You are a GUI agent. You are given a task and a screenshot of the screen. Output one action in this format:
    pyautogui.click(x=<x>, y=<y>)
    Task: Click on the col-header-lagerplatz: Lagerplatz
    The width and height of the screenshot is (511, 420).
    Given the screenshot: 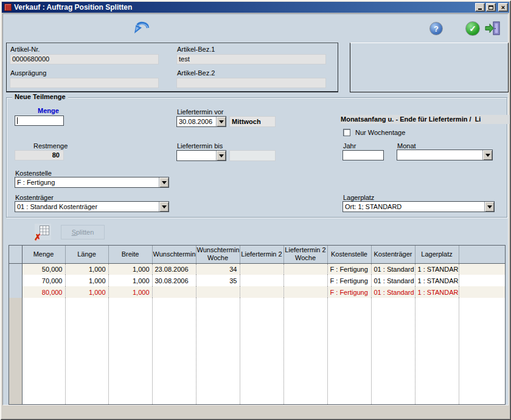 What is the action you would take?
    pyautogui.click(x=437, y=254)
    